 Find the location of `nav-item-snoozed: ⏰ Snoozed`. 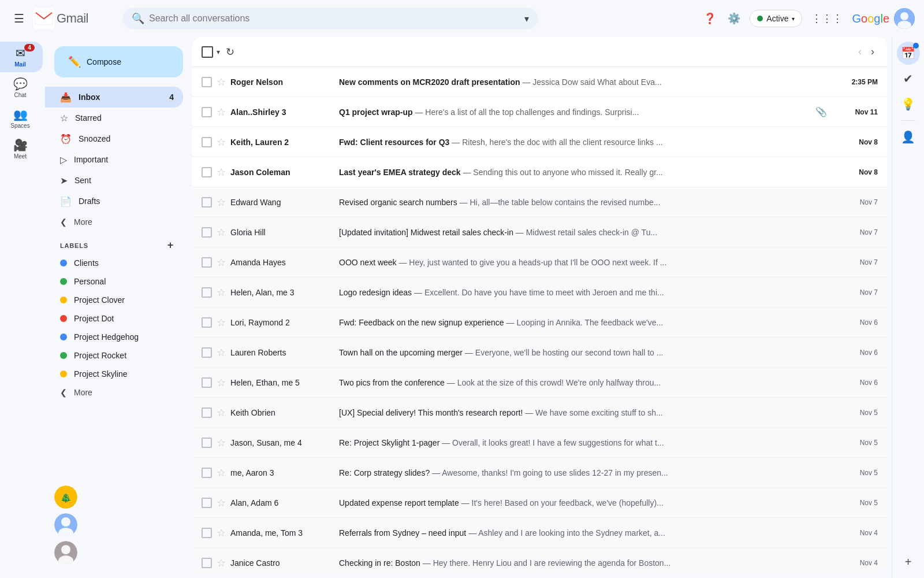

nav-item-snoozed: ⏰ Snoozed is located at coordinates (114, 139).